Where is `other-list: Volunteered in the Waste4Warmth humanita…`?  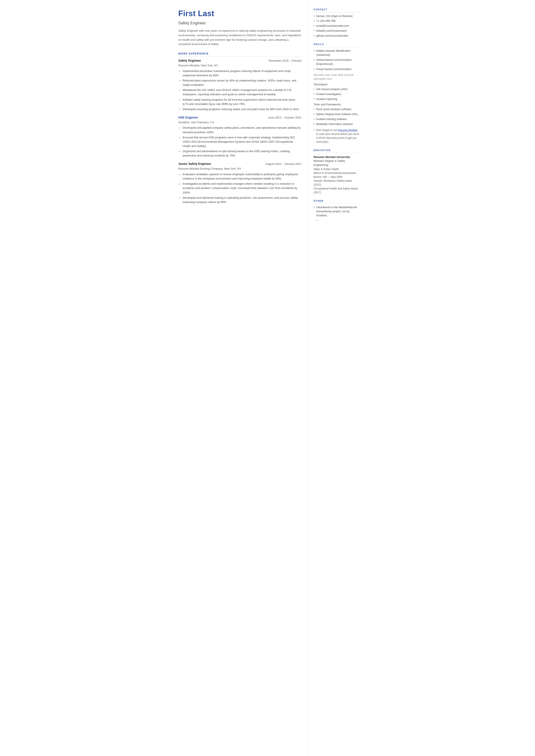
other-list: Volunteered in the Waste4Warmth humanita… is located at coordinates (337, 211).